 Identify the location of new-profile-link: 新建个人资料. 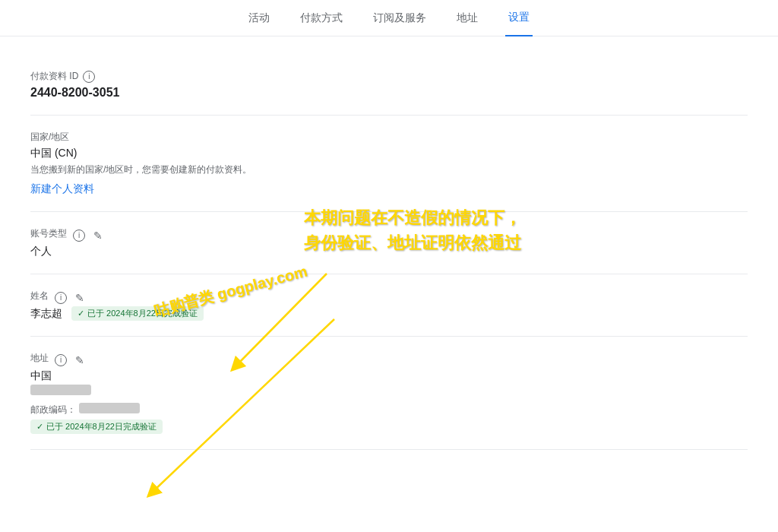
(62, 189).